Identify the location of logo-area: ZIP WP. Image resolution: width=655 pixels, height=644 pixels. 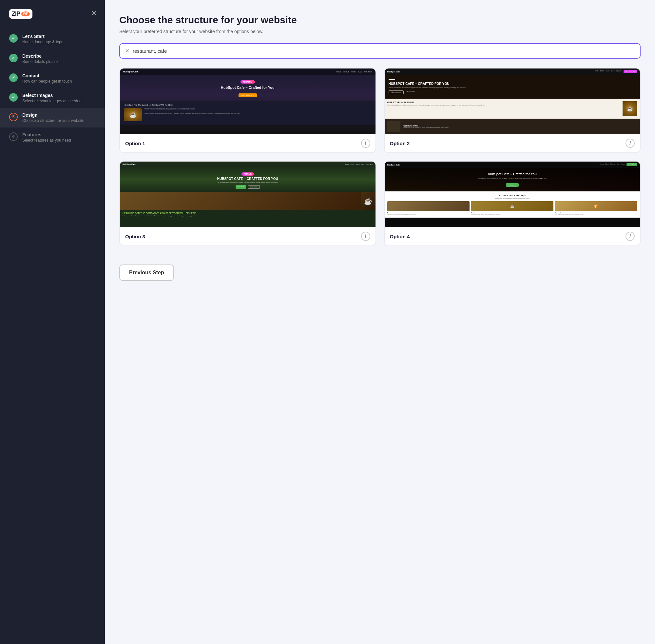
(52, 19).